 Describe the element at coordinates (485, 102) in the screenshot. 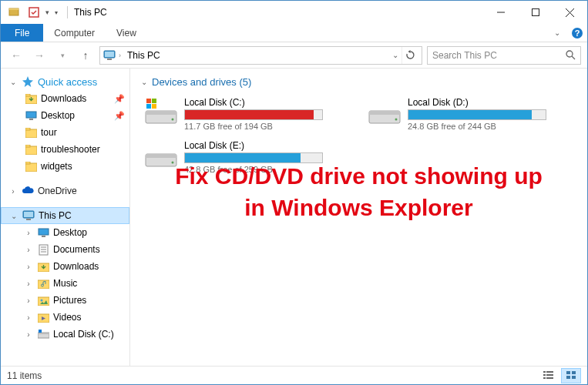

I see `drive-name: Local Disk (D:)` at that location.